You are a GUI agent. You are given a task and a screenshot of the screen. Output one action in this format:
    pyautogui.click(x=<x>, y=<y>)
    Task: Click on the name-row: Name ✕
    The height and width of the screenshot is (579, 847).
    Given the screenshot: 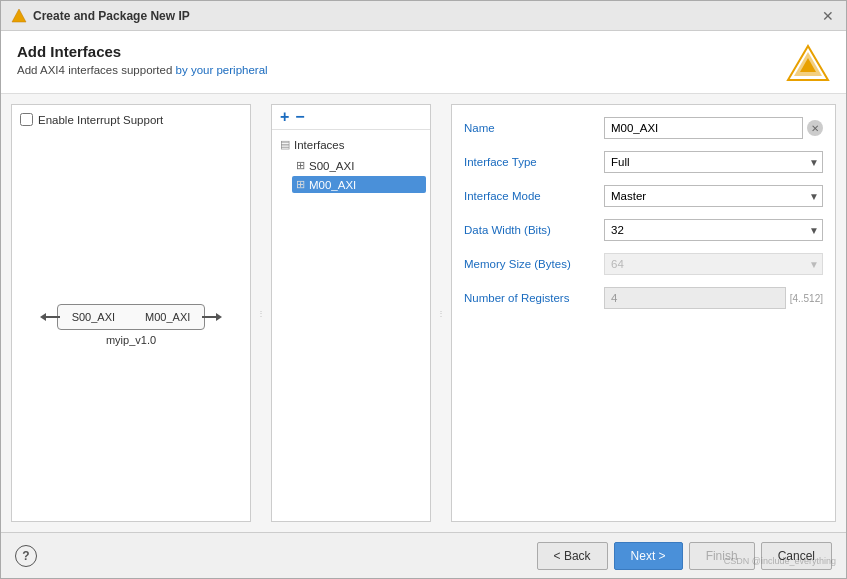 What is the action you would take?
    pyautogui.click(x=644, y=128)
    